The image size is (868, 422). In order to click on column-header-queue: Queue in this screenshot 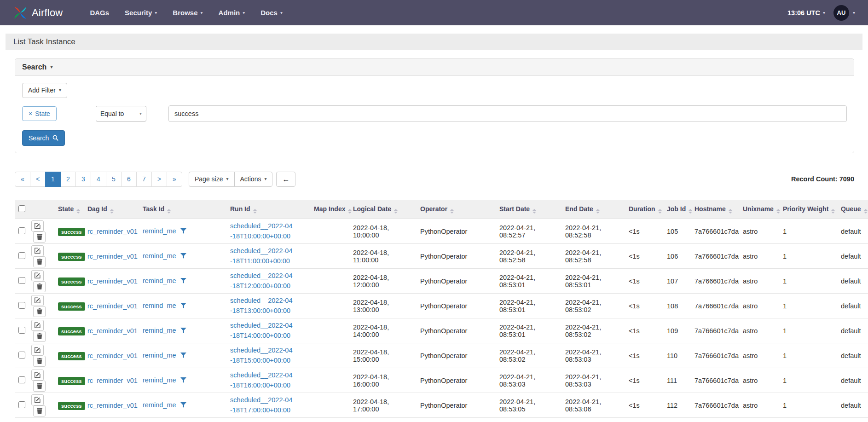, I will do `click(854, 209)`.